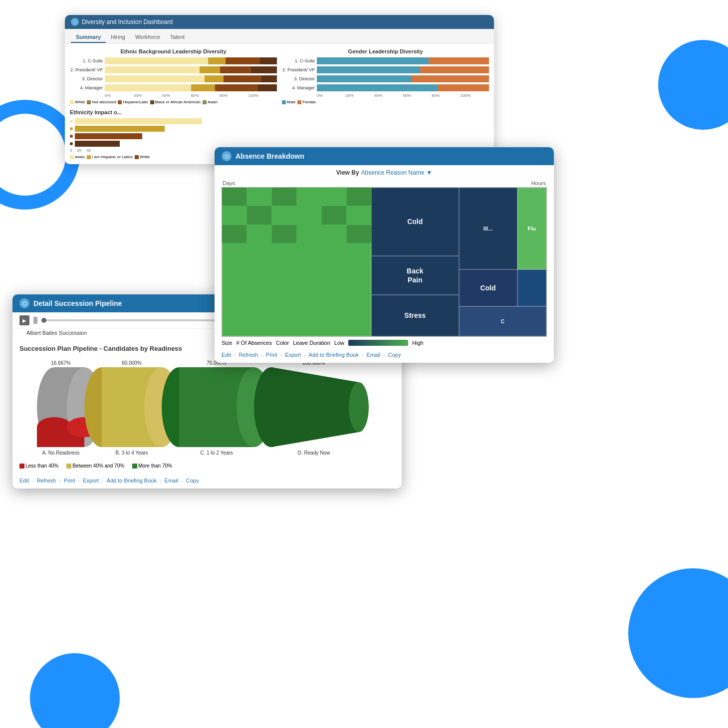 The width and height of the screenshot is (728, 728). Describe the element at coordinates (161, 481) in the screenshot. I see `succession-sep-5: -` at that location.